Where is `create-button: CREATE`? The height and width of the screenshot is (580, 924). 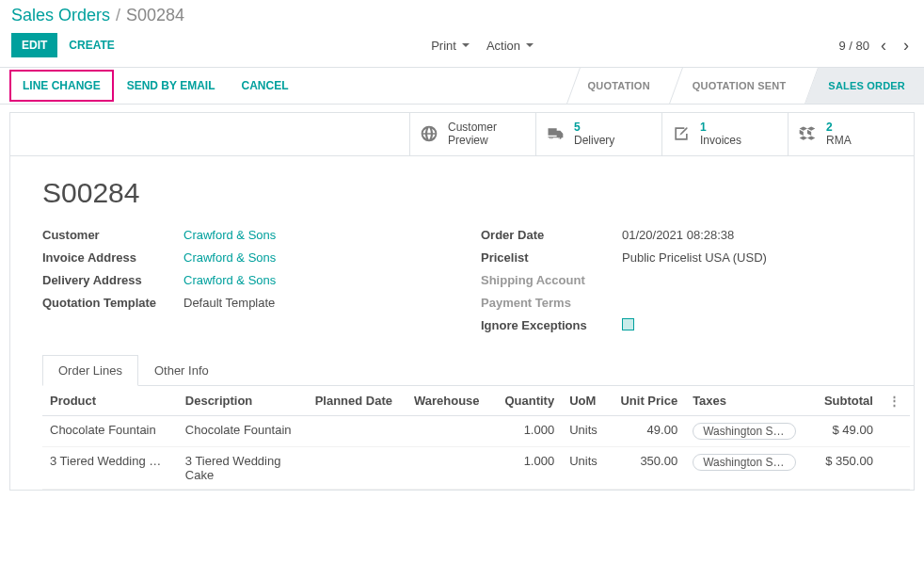 create-button: CREATE is located at coordinates (91, 45).